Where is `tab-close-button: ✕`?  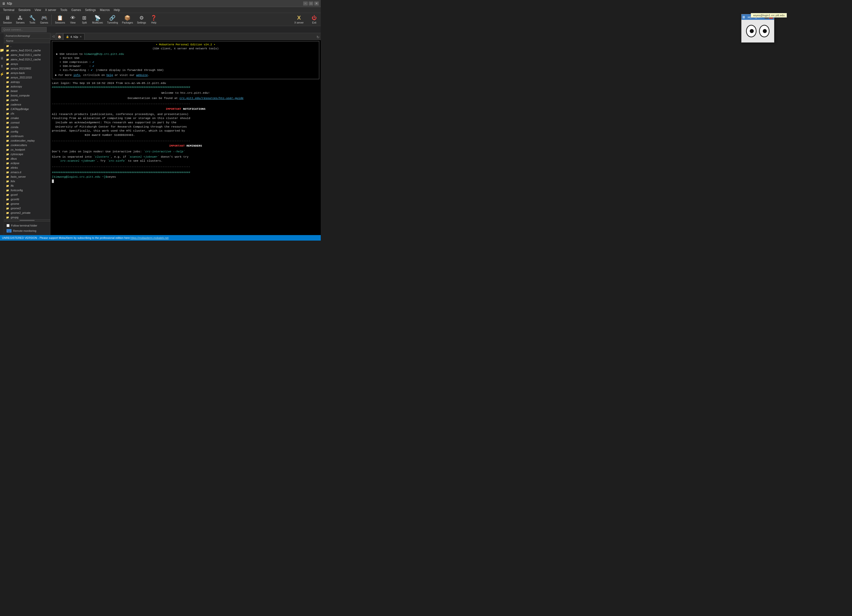 tab-close-button: ✕ is located at coordinates (80, 37).